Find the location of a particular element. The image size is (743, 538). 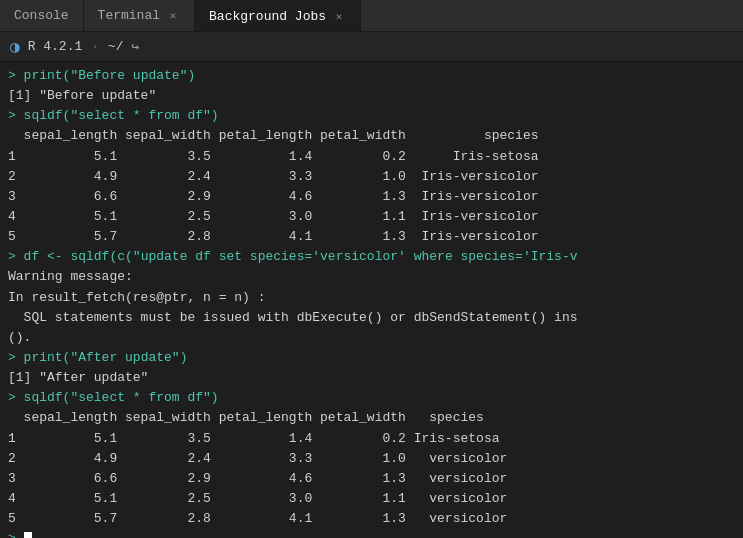

console-line: > print("After update") is located at coordinates (372, 358).